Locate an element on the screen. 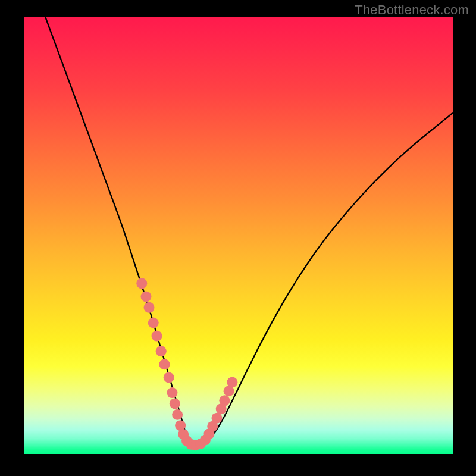 The image size is (476, 476). watermark-text: TheBottleneck.com is located at coordinates (412, 10).